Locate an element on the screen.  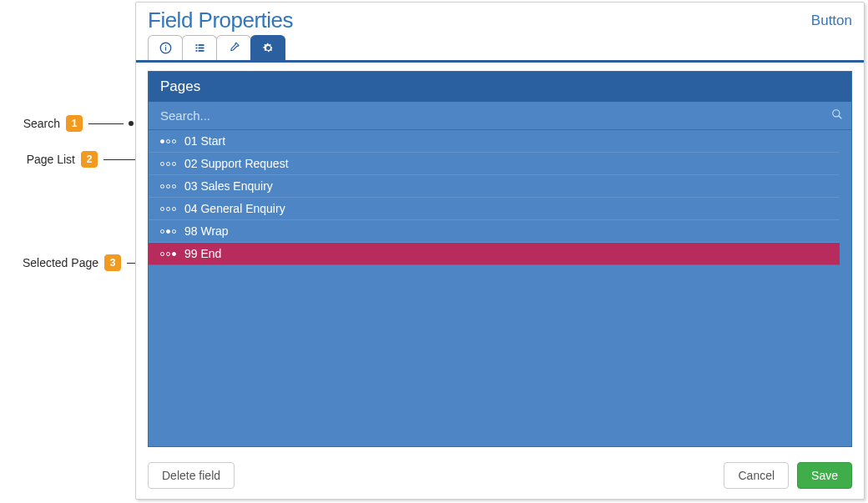
save-button: Save is located at coordinates (825, 475).